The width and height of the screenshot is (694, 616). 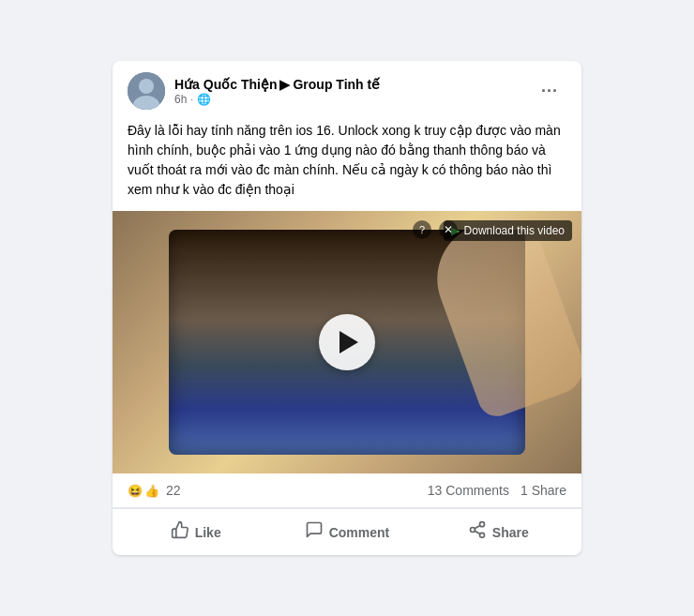 What do you see at coordinates (347, 491) in the screenshot?
I see `reactions-bar: 😆 👍 22 13 Comments 1 Share` at bounding box center [347, 491].